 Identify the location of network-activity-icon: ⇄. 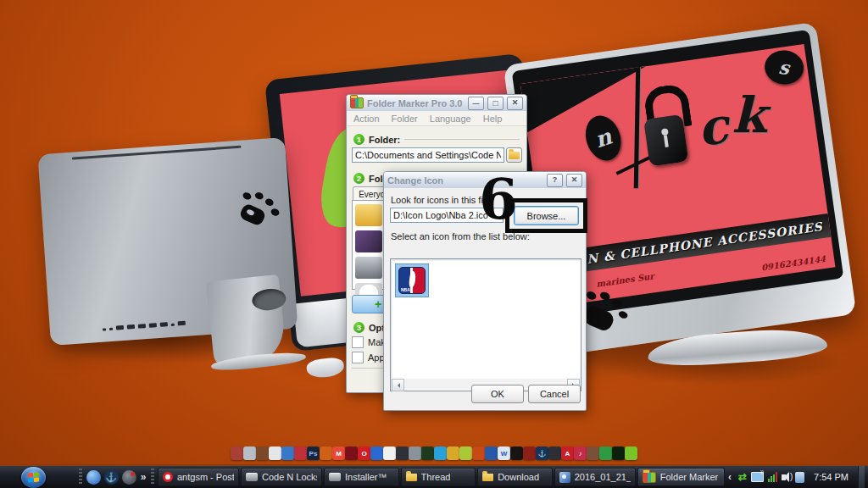
(743, 477).